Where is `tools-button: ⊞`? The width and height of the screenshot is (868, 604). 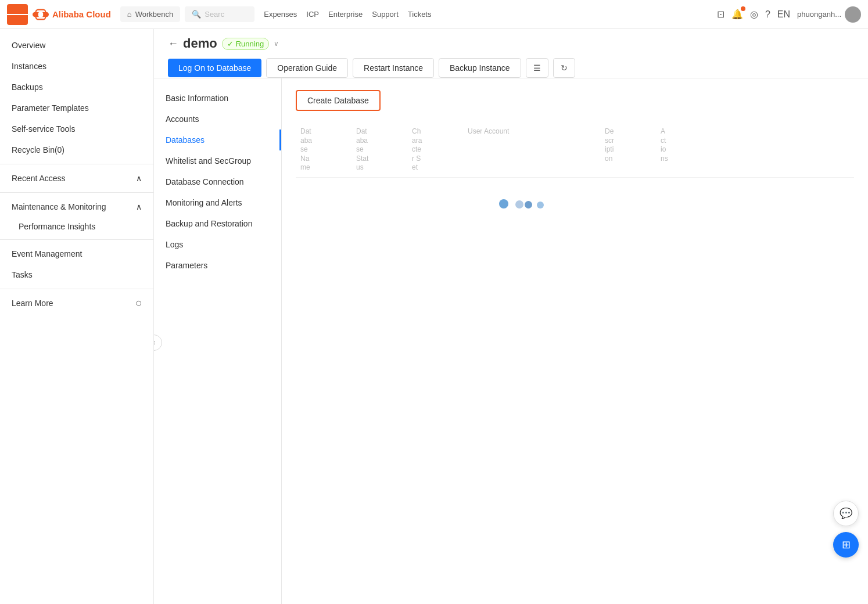
tools-button: ⊞ is located at coordinates (846, 545).